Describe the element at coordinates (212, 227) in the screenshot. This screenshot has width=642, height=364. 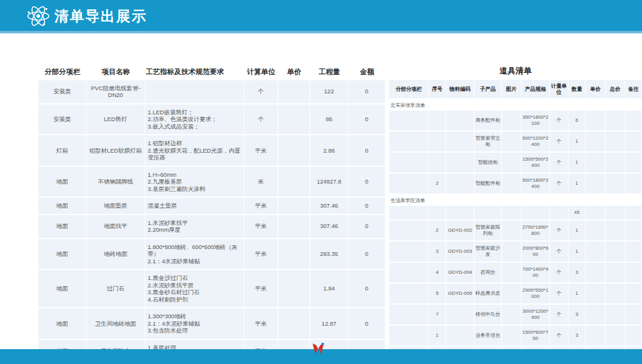
I see `table-row: 地面地面找平1.水泥砂浆找平 2.20mm厚度平米307.460` at that location.